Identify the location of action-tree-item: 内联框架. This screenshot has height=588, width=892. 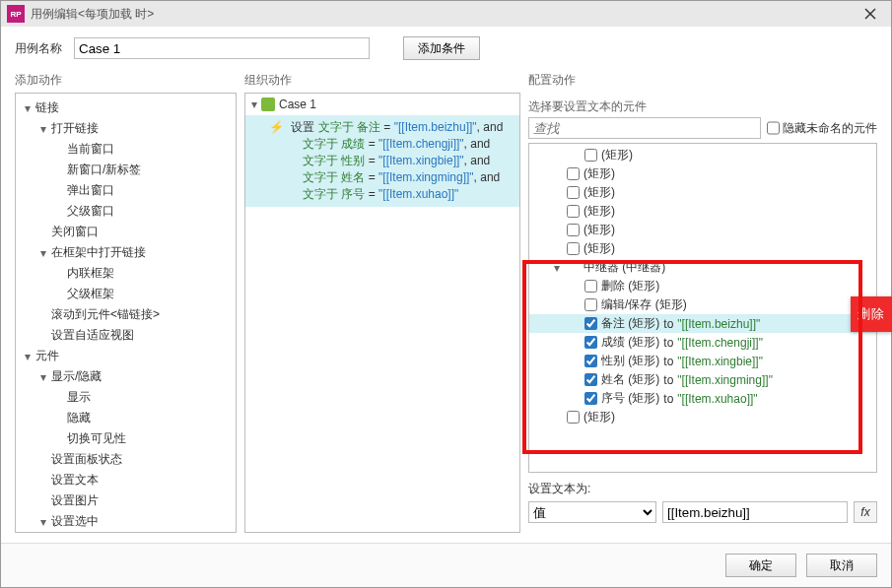
(126, 274).